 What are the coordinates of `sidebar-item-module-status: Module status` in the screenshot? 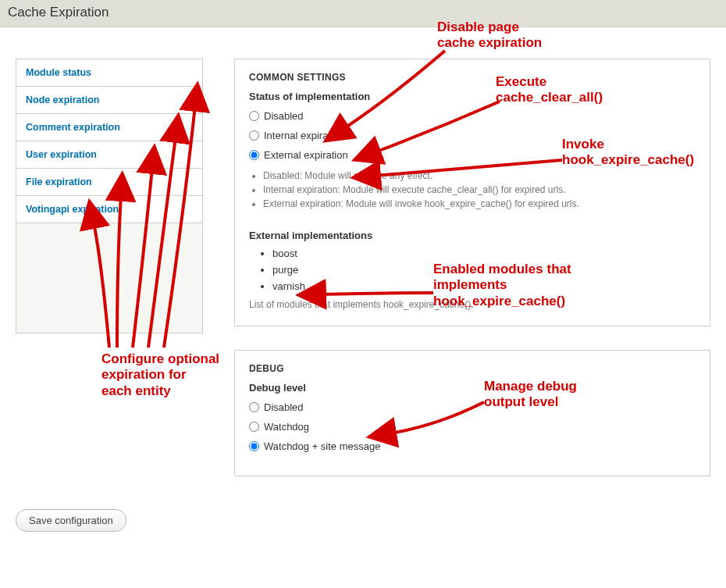 It's located at (109, 73).